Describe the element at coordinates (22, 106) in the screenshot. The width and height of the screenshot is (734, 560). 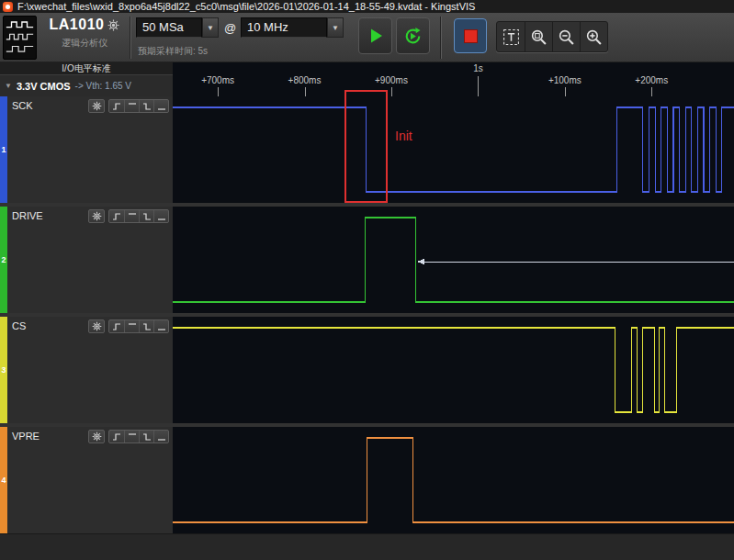
I see `channel-name-label: SCK` at that location.